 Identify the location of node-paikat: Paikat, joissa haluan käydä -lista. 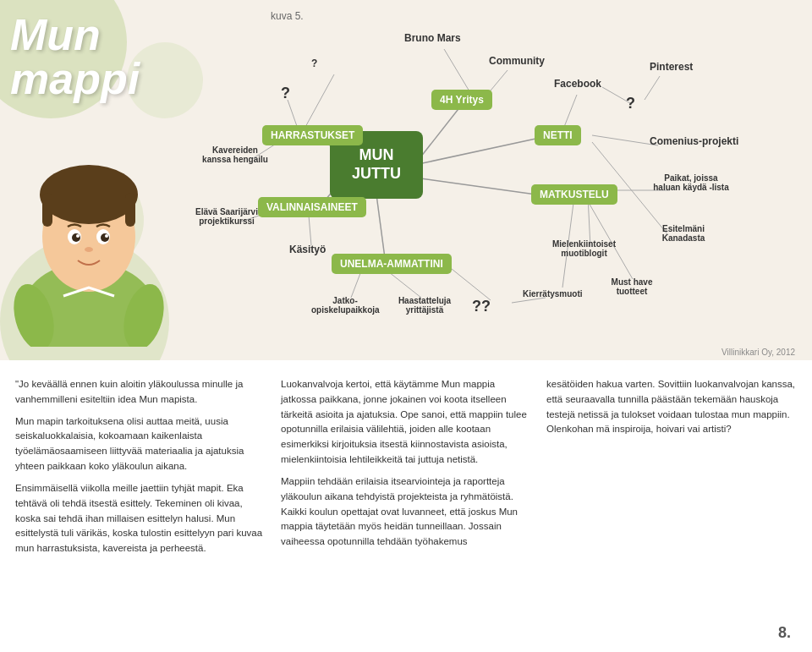
(691, 183).